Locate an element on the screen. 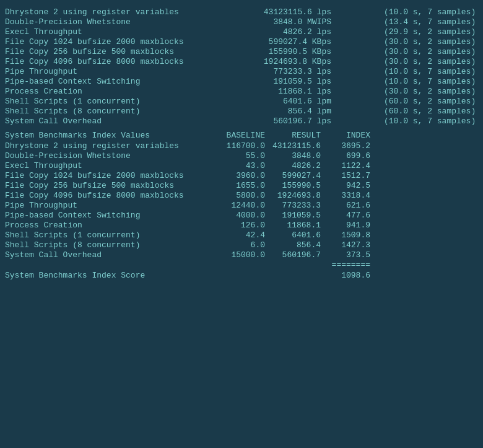 The image size is (483, 448). index-row-index: 942.5 is located at coordinates (346, 186).